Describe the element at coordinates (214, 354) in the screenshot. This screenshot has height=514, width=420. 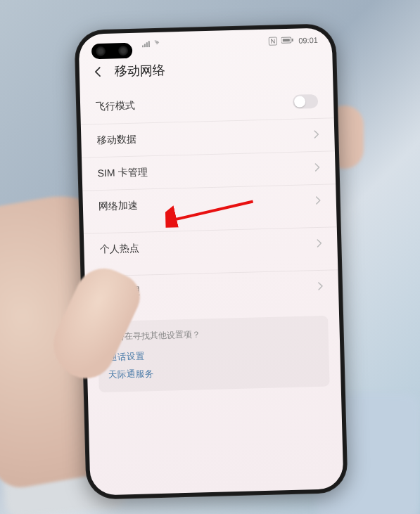
I see `more-settings-box: 是否在寻找其他设置项？ 通话设置 天际通服务` at that location.